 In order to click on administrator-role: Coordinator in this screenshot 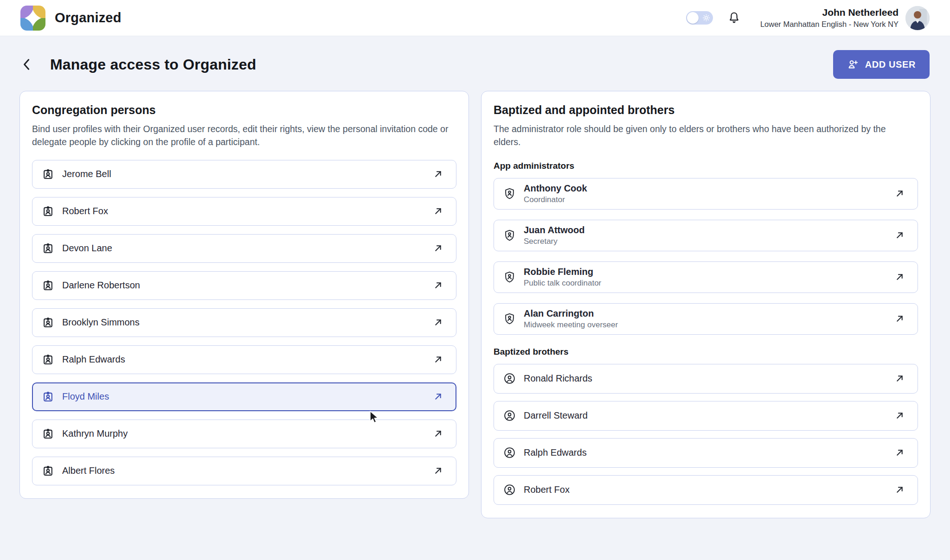, I will do `click(556, 200)`.